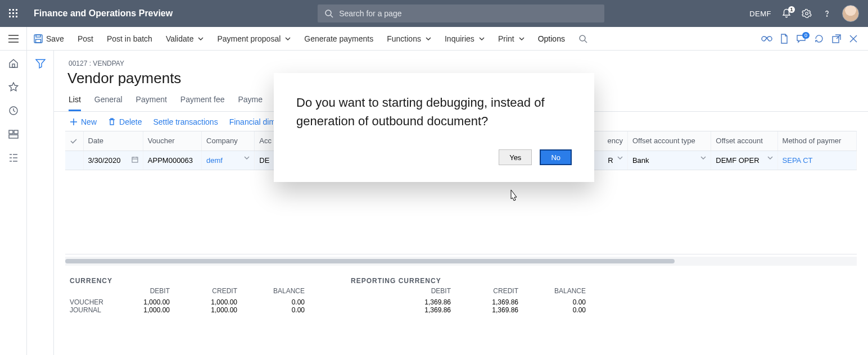 The image size is (868, 355). Describe the element at coordinates (434, 112) in the screenshot. I see `dialog-message: Do you want to starting debugging, inste…` at that location.